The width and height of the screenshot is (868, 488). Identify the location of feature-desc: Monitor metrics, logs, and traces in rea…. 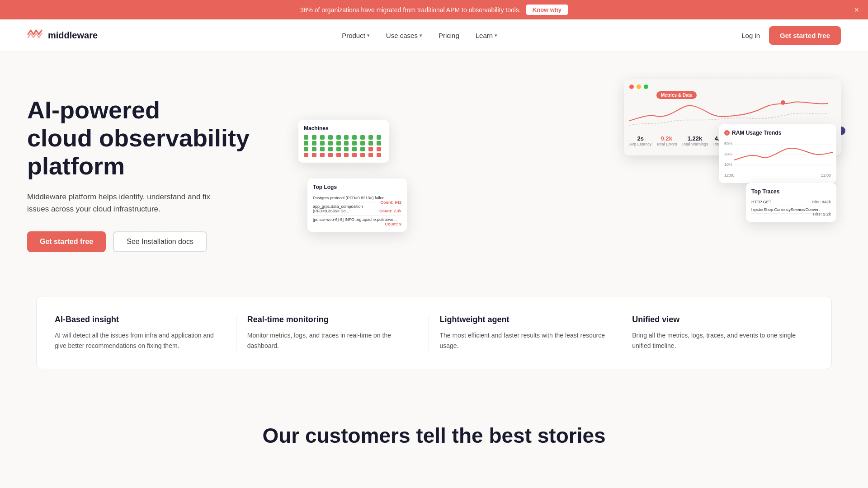
(333, 341).